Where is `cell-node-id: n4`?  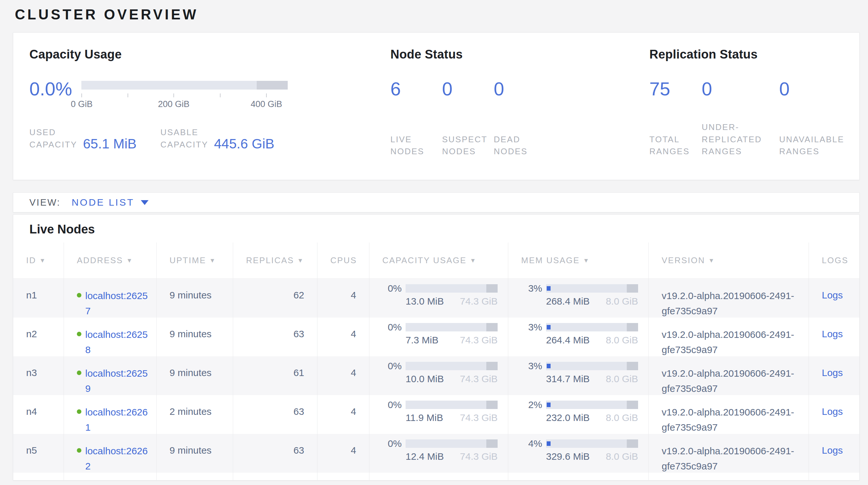 cell-node-id: n4 is located at coordinates (38, 415).